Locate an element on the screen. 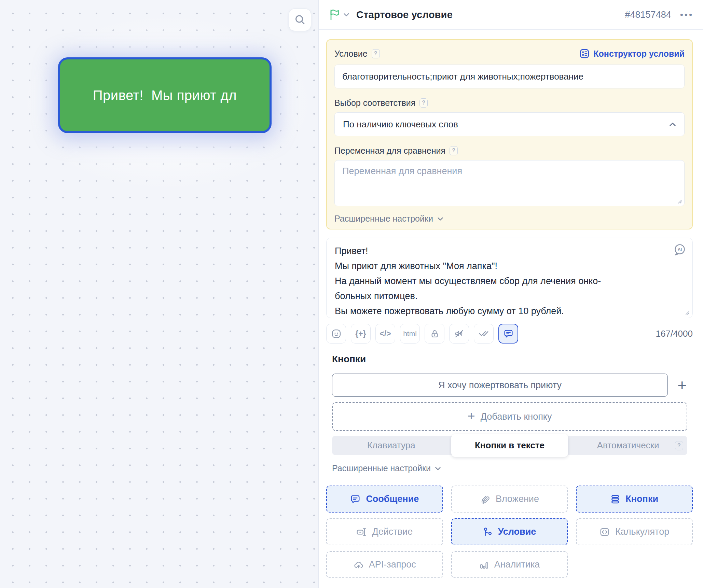 The width and height of the screenshot is (703, 588). condition-icon is located at coordinates (488, 532).